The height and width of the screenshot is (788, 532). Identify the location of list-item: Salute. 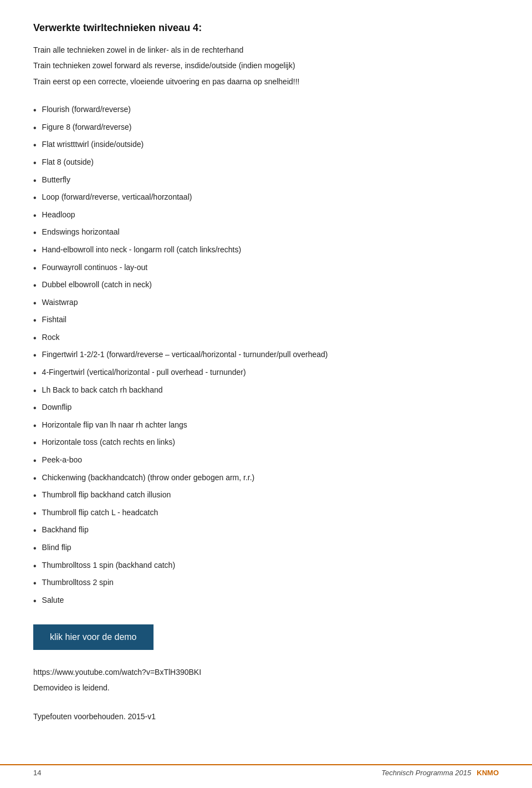
(266, 601).